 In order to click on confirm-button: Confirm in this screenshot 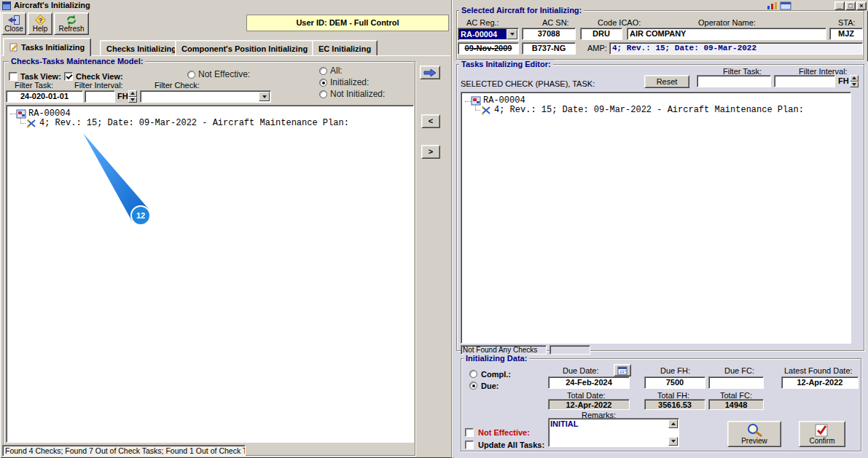, I will do `click(822, 434)`.